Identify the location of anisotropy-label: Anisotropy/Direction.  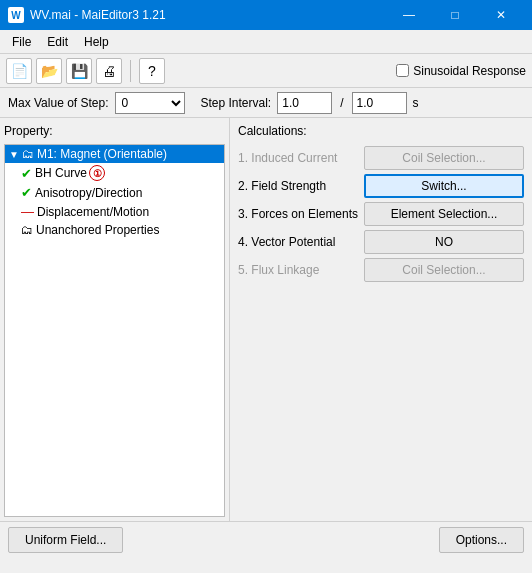
(88, 193).